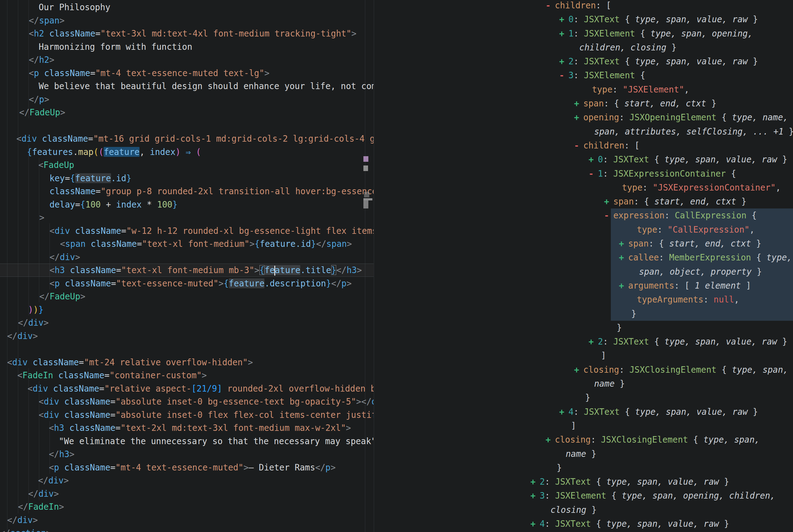  Describe the element at coordinates (187, 34) in the screenshot. I see `code-line: <h2 className="text-3xl md:text-4xl font…` at that location.